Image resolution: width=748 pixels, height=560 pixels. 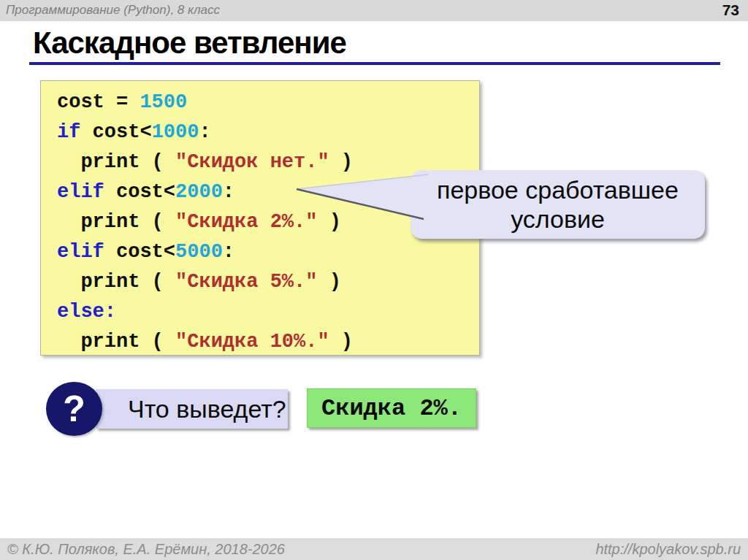 What do you see at coordinates (175, 132) in the screenshot?
I see `code-token-number: 1000` at bounding box center [175, 132].